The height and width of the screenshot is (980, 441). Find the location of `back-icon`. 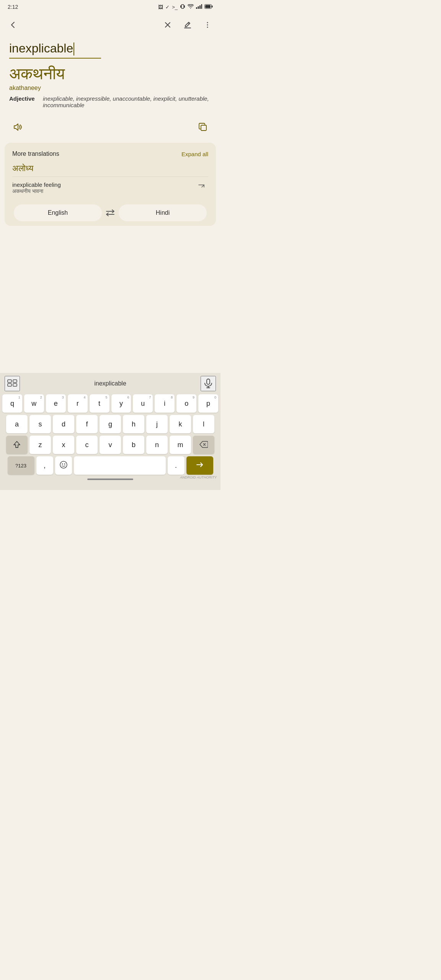

back-icon is located at coordinates (13, 26).